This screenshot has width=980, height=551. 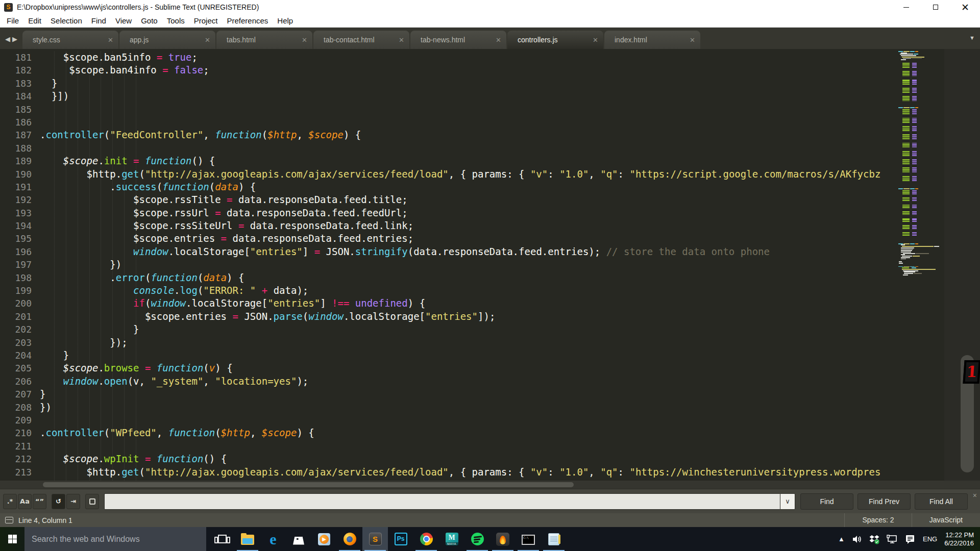 What do you see at coordinates (401, 539) in the screenshot?
I see `taskbar-app-photoshop: Ps` at bounding box center [401, 539].